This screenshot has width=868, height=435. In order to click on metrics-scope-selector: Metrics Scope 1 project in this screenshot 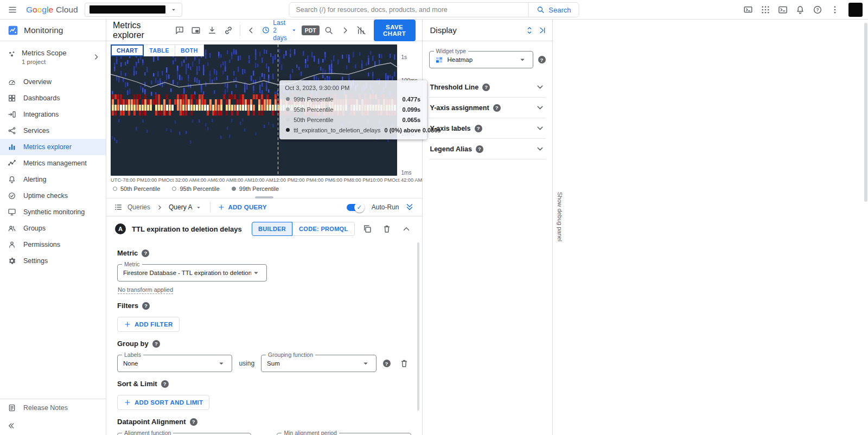, I will do `click(53, 55)`.